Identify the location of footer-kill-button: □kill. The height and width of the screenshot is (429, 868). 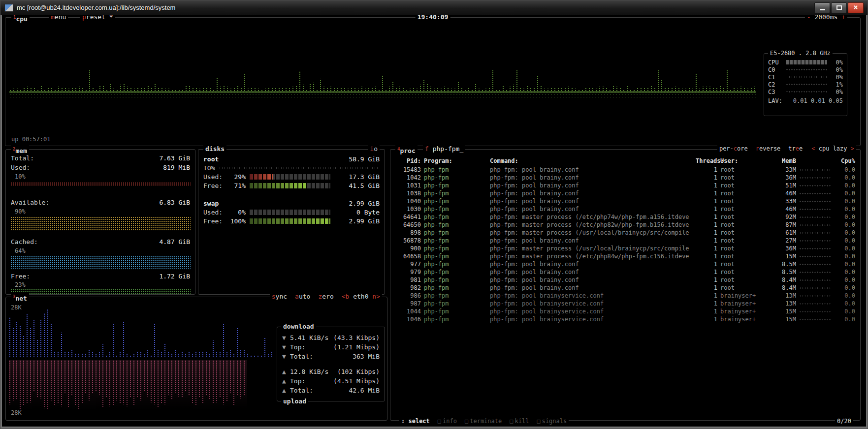
(519, 421).